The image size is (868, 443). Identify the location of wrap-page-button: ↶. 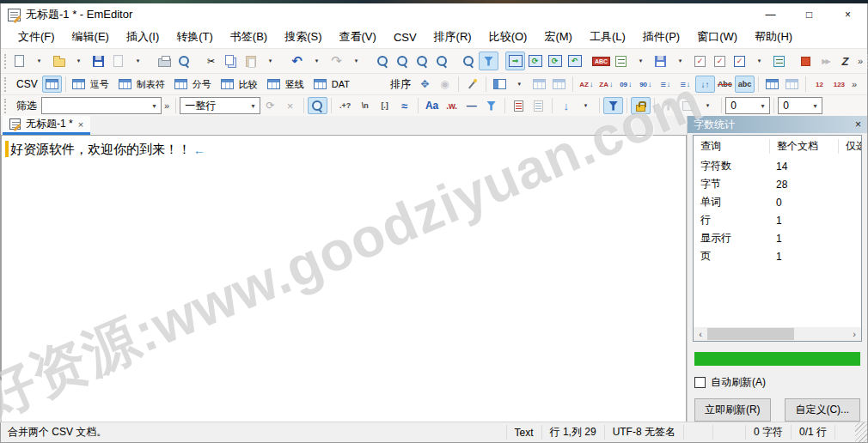
(574, 61).